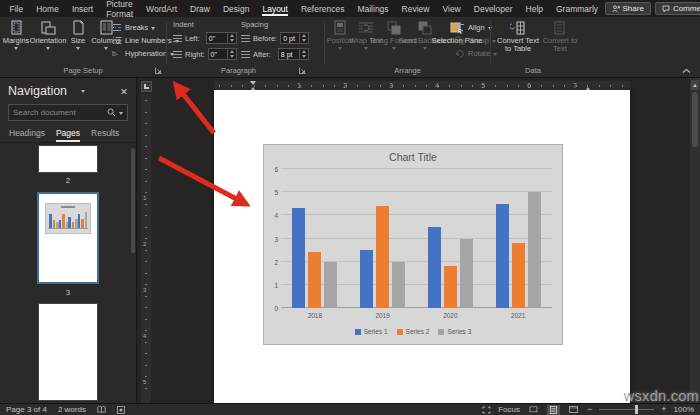 The image size is (700, 415). What do you see at coordinates (518, 316) in the screenshot?
I see `x-axis-label: 2021` at bounding box center [518, 316].